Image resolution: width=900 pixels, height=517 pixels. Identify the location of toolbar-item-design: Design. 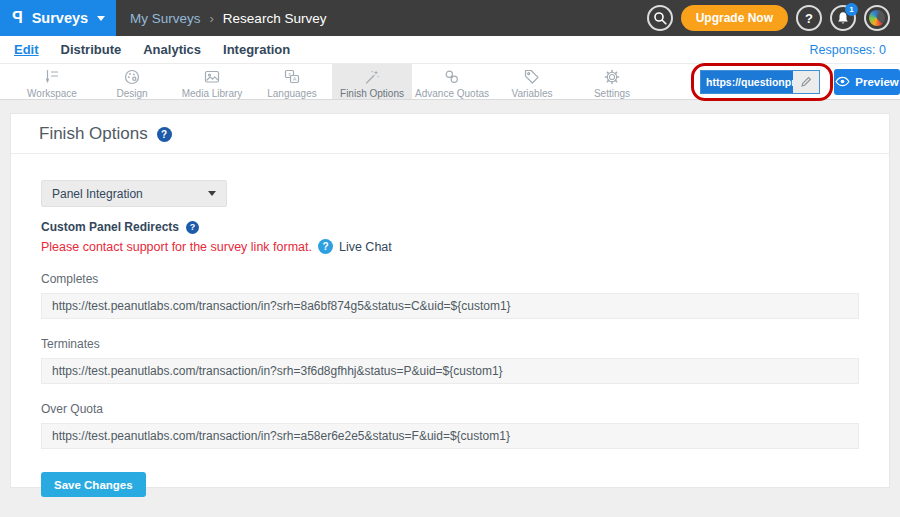
(132, 82).